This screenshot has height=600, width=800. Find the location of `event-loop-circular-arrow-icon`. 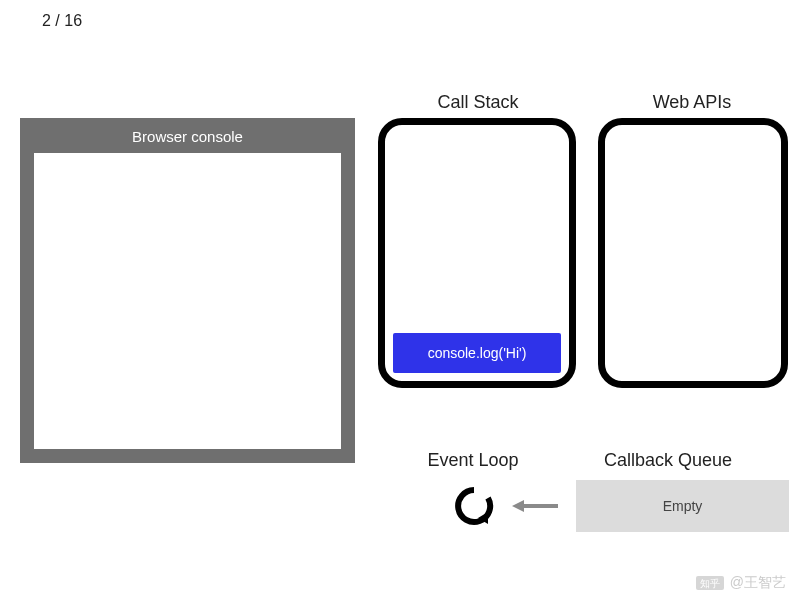

event-loop-circular-arrow-icon is located at coordinates (474, 506).